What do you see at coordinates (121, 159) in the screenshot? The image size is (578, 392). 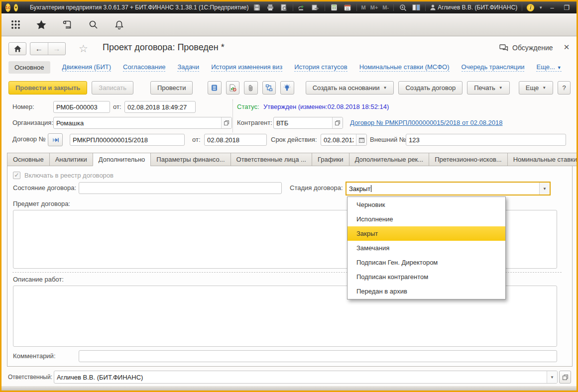 I see `tab-additional: Дополнительно` at bounding box center [121, 159].